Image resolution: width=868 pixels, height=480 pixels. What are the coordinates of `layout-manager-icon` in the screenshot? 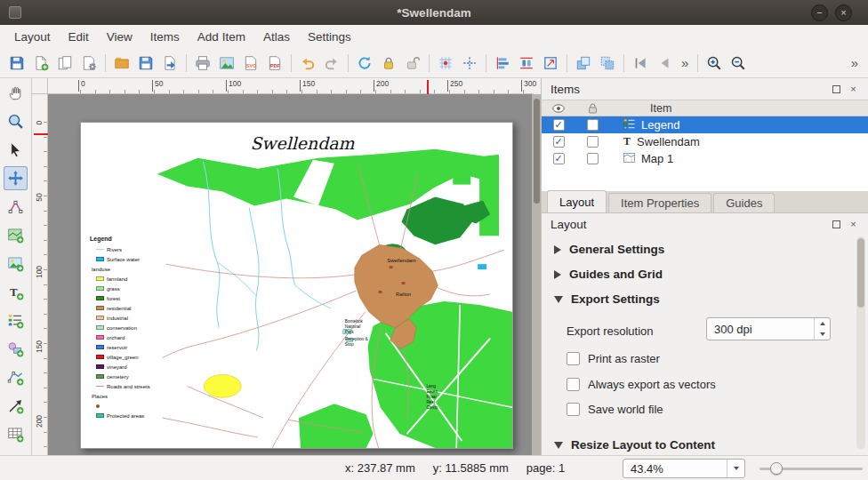 It's located at (89, 63).